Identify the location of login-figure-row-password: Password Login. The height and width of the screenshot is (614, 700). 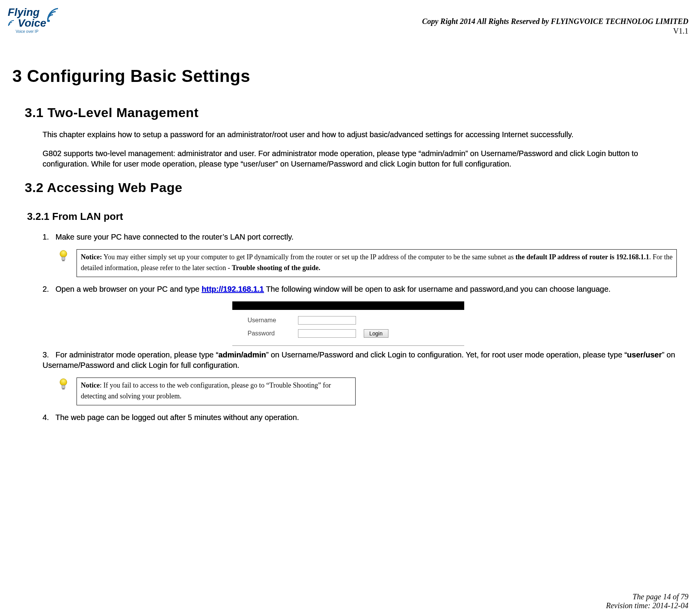
(352, 333).